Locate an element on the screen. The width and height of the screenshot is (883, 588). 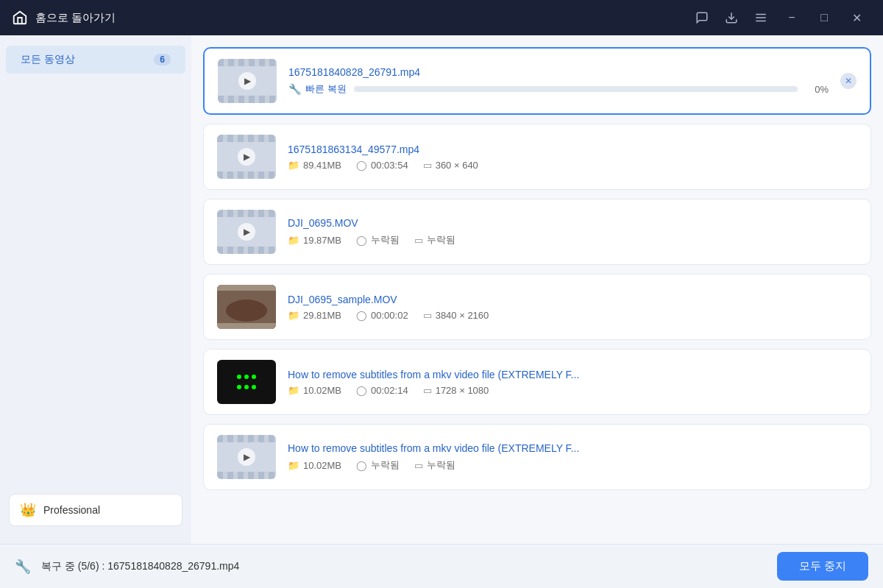
video-info-2: 1675181863134_49577.mp4 📁 89.41MB ◯ 00:0… is located at coordinates (572, 157).